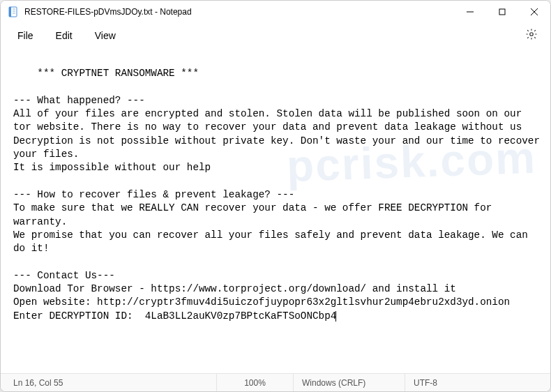 Image resolution: width=551 pixels, height=392 pixels. What do you see at coordinates (108, 12) in the screenshot?
I see `window-title: RESTORE-FILES-pDVmsJDOy.txt - Notepad` at bounding box center [108, 12].